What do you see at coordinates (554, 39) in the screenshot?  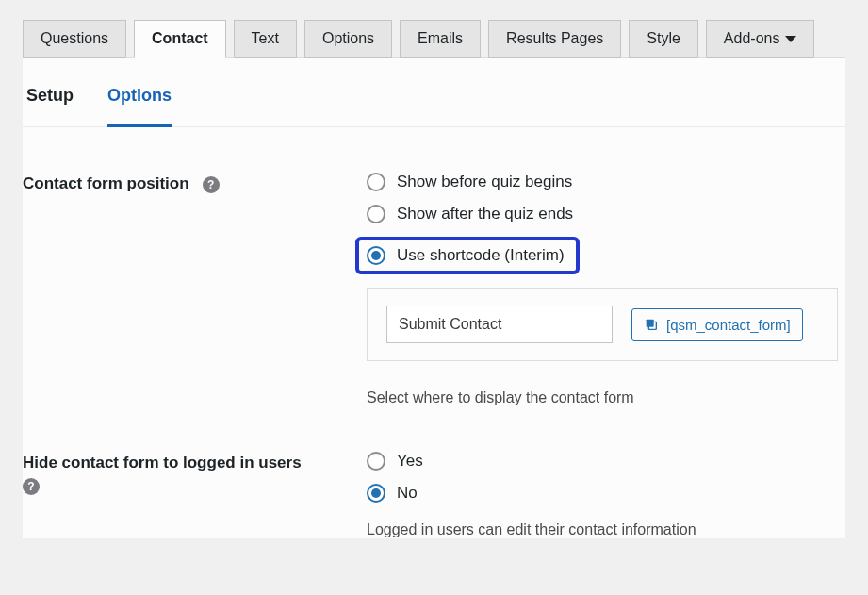 I see `tab-results-pages: Results Pages` at bounding box center [554, 39].